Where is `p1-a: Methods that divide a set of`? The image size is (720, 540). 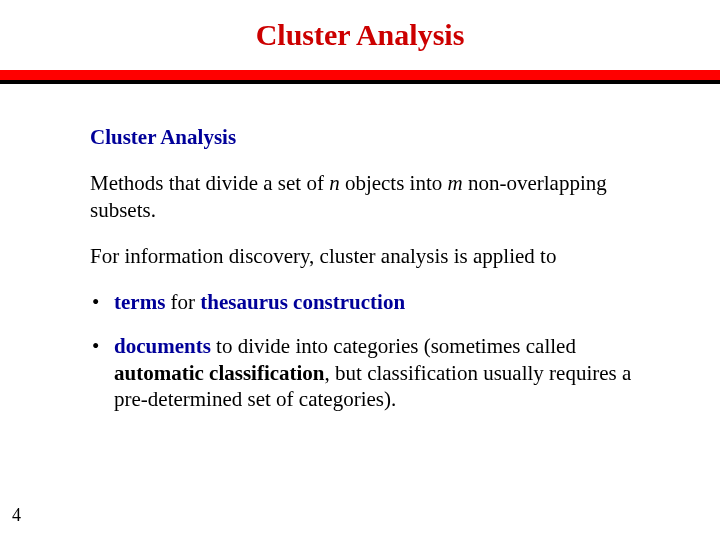 p1-a: Methods that divide a set of is located at coordinates (210, 183).